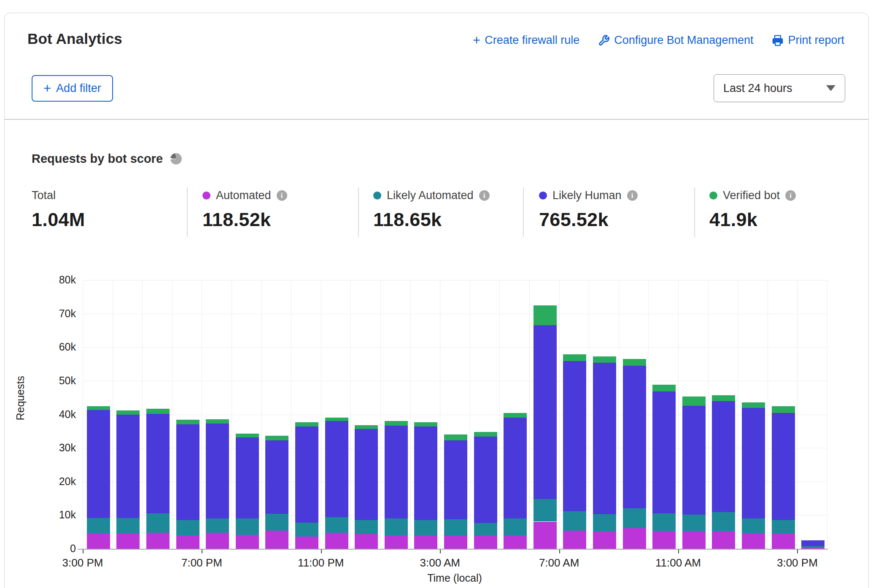  What do you see at coordinates (604, 40) in the screenshot?
I see `wrench-icon` at bounding box center [604, 40].